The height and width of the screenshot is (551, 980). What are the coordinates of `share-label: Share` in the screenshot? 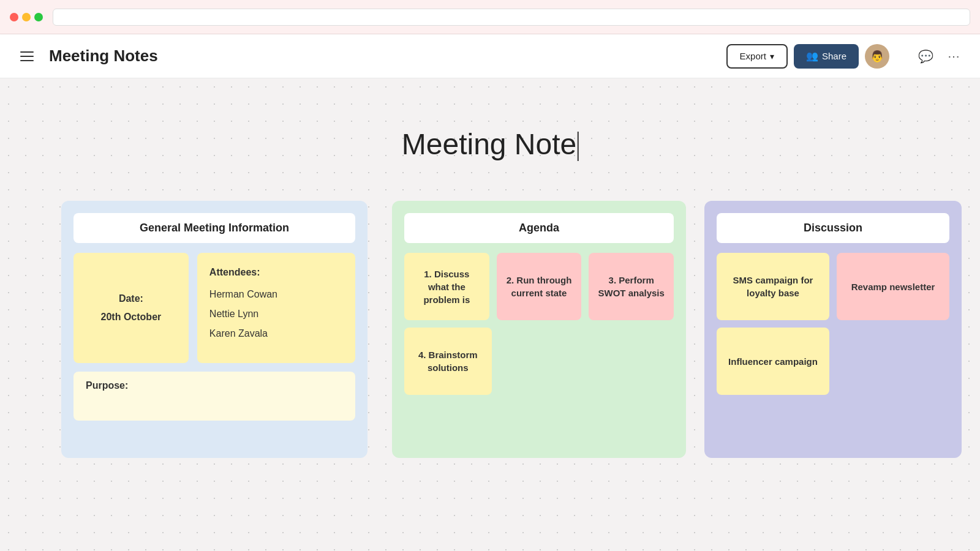 It's located at (834, 56).